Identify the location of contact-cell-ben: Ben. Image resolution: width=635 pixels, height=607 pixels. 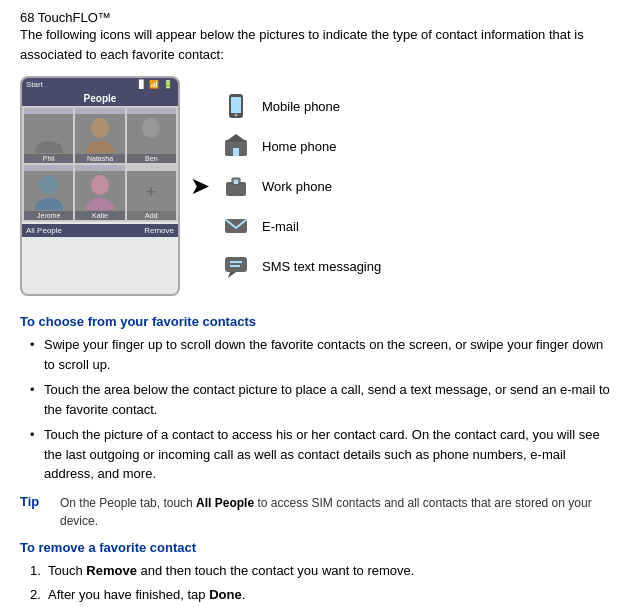
(152, 136).